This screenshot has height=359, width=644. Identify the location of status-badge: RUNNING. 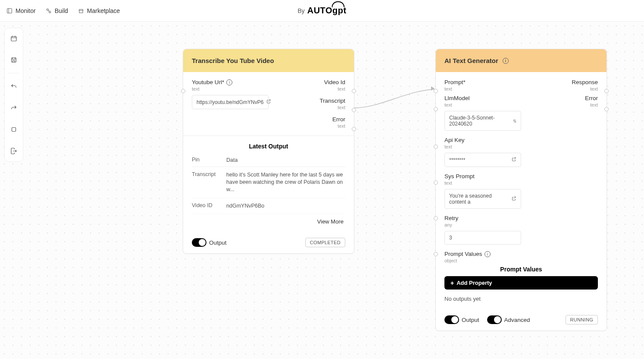
(582, 320).